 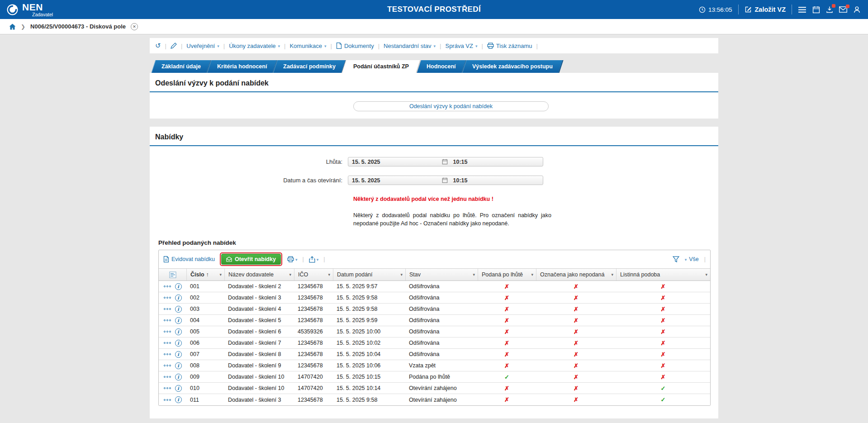 I want to click on nen-logo: NEN Zadavatel, so click(x=26, y=10).